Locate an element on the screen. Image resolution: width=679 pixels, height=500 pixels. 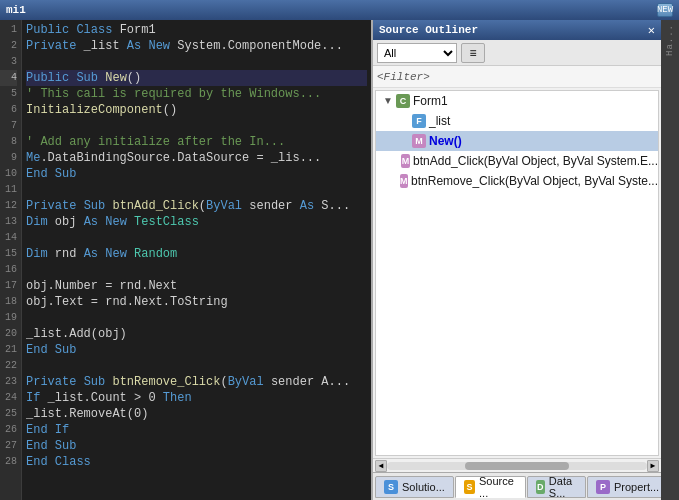
tree-item-label: btnAdd_Click(ByVal Object, ByVal System.… is located at coordinates (536, 161).